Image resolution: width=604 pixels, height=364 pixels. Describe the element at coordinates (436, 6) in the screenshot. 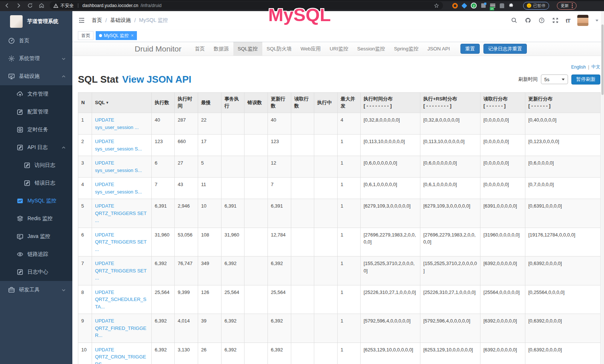

I see `bookmark-star-icon` at that location.